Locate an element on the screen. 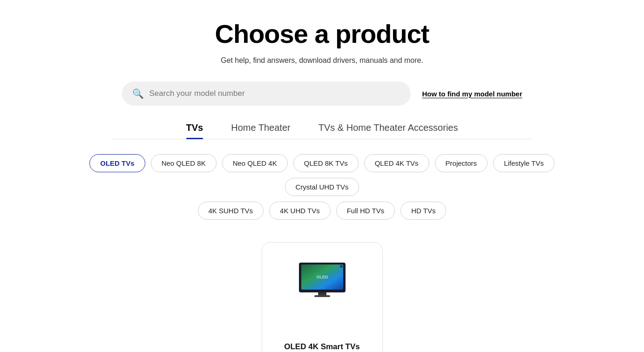 The width and height of the screenshot is (644, 352). chip-oled-tvs: OLED TVs is located at coordinates (117, 163).